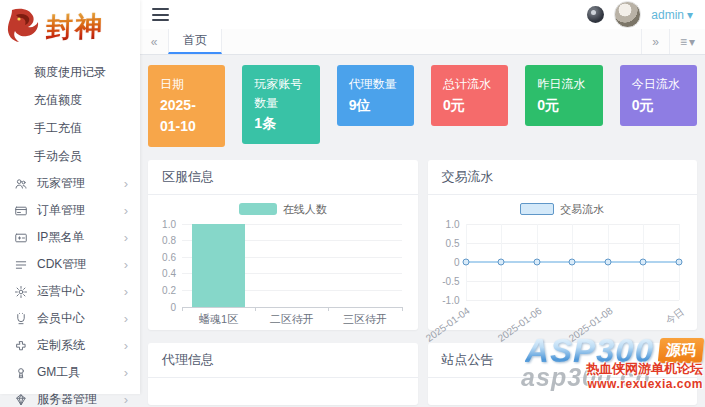 The height and width of the screenshot is (407, 705). Describe the element at coordinates (218, 266) in the screenshot. I see `bar` at that location.